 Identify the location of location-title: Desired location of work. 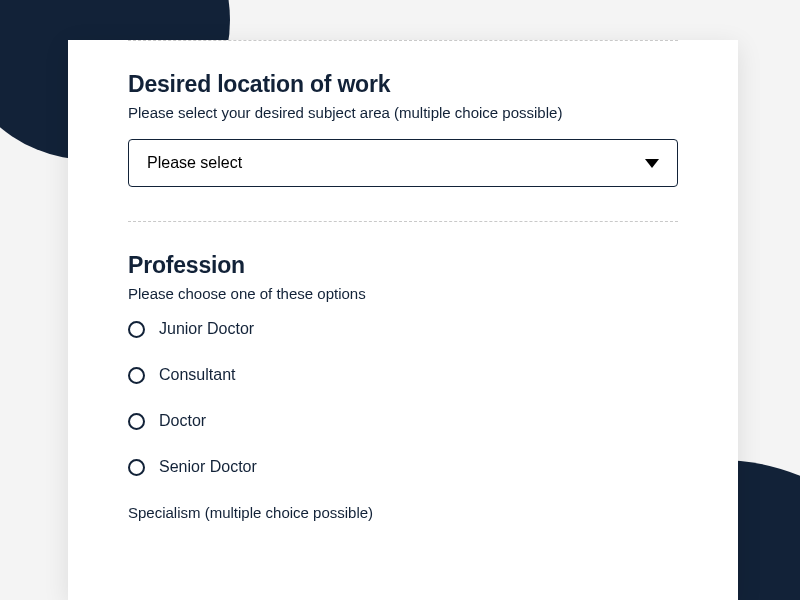
(403, 84).